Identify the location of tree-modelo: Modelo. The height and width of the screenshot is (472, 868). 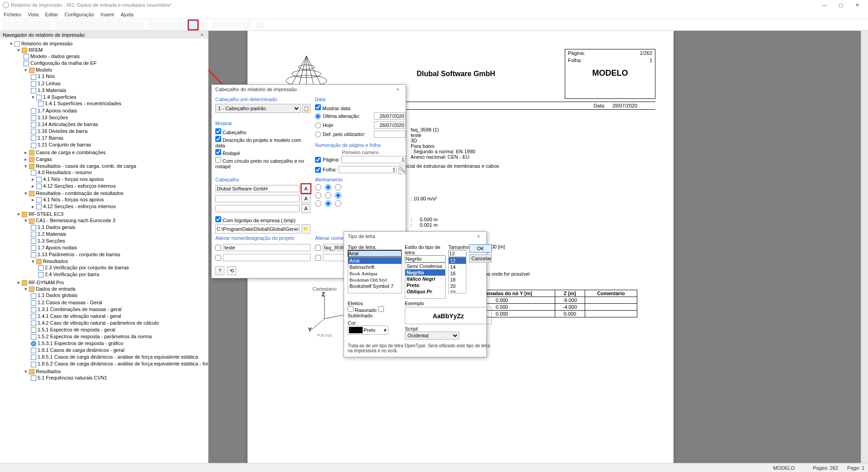
(44, 70).